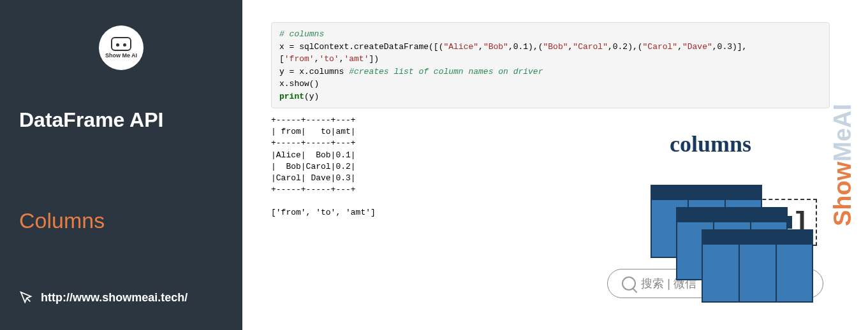 This screenshot has width=868, height=330. What do you see at coordinates (114, 298) in the screenshot?
I see `url-text: http://www.showmeai.tech/` at bounding box center [114, 298].